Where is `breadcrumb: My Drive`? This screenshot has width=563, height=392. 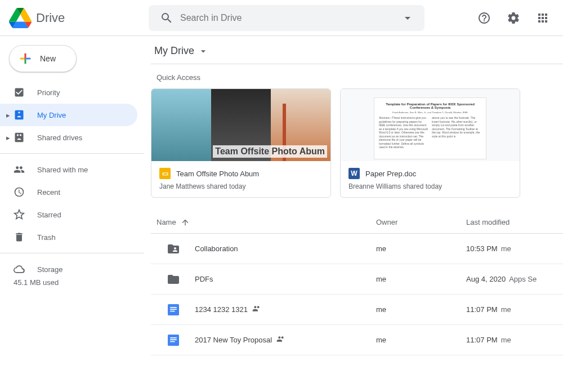 breadcrumb: My Drive is located at coordinates (357, 51).